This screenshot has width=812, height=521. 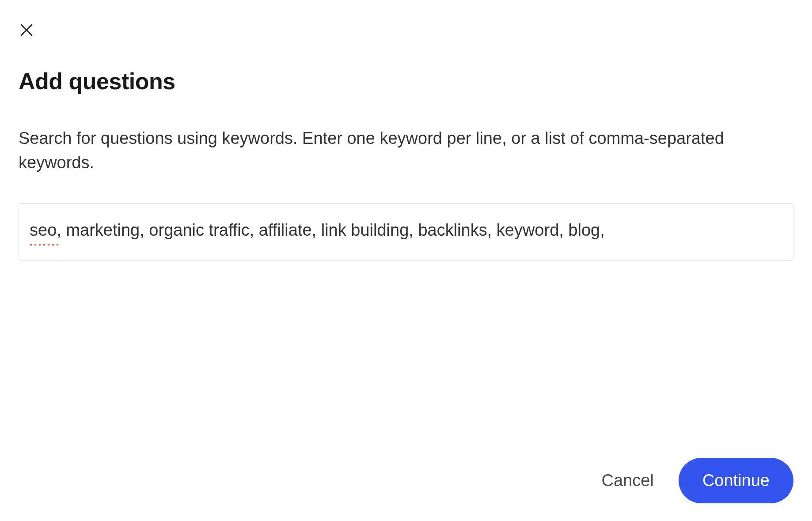 What do you see at coordinates (406, 151) in the screenshot?
I see `dialog-description: Search for questions using keywords. Ent…` at bounding box center [406, 151].